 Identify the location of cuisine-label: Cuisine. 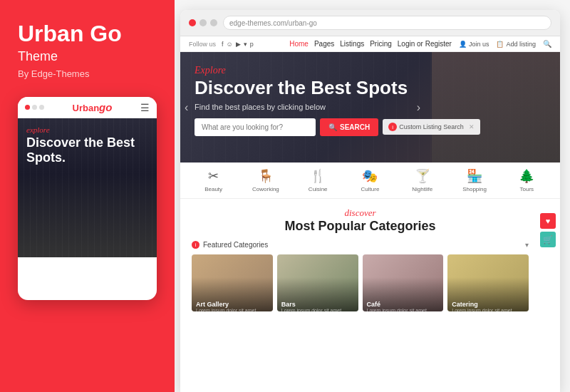
(318, 190).